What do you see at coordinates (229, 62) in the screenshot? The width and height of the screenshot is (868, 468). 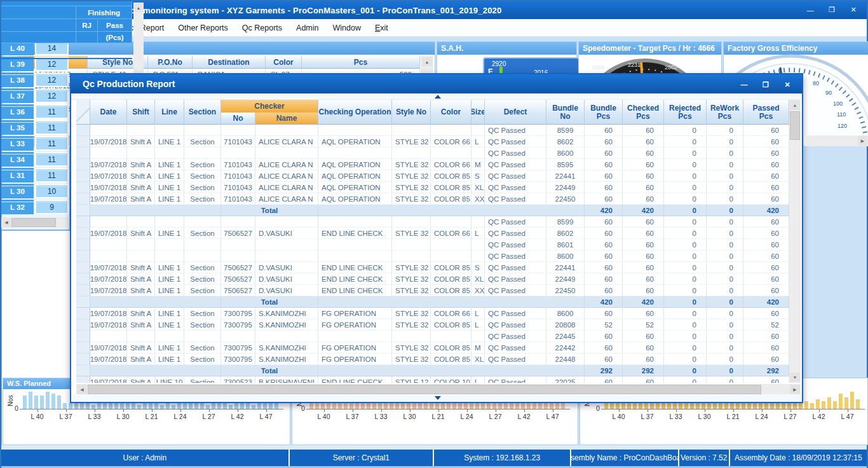 I see `col-destination: Destination` at bounding box center [229, 62].